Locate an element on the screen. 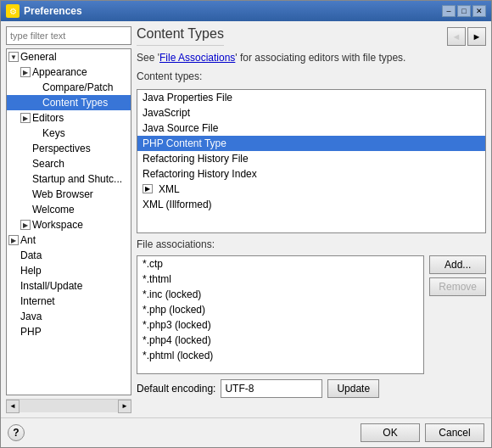 This screenshot has width=492, height=448. fa-buttons: Add... Remove is located at coordinates (458, 276).